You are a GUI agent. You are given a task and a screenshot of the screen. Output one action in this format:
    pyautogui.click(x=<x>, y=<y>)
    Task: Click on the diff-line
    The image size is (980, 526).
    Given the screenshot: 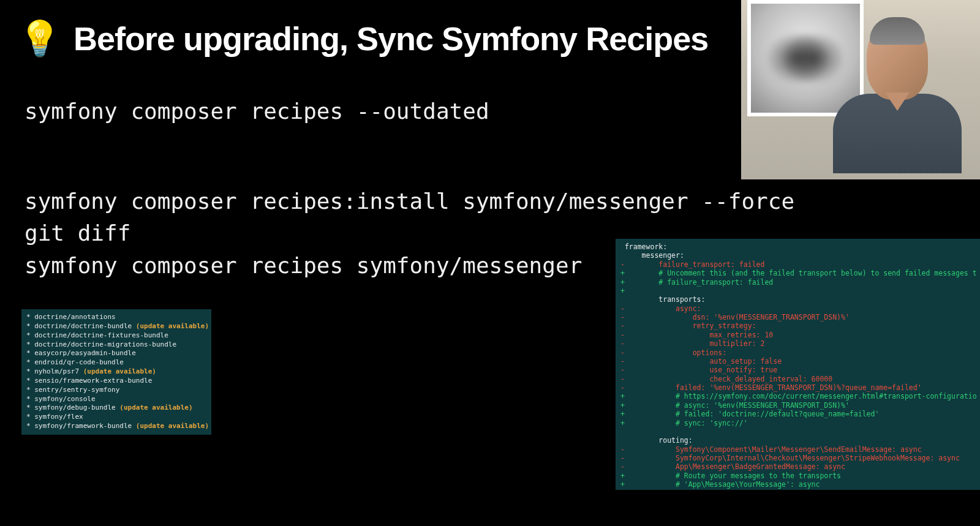 What is the action you would take?
    pyautogui.click(x=797, y=432)
    